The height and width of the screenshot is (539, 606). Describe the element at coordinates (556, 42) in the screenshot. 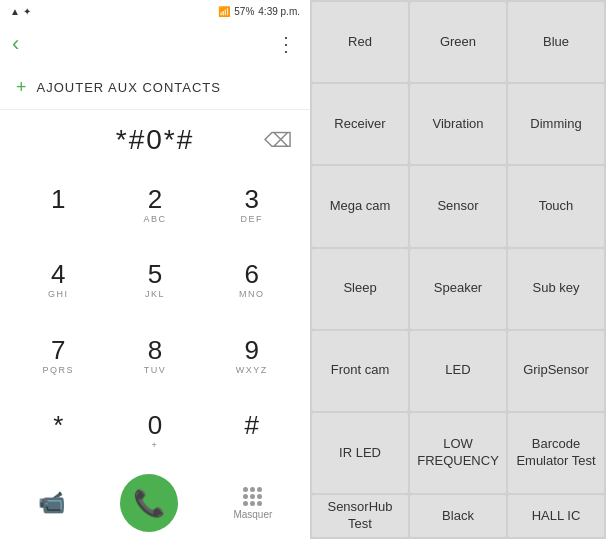

I see `test-btn-blue: Blue` at that location.